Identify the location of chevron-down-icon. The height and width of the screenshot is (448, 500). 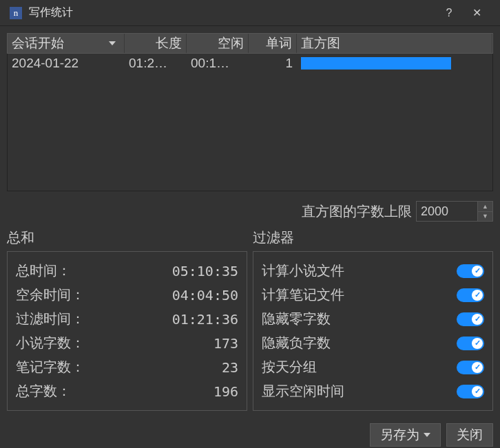
(427, 435).